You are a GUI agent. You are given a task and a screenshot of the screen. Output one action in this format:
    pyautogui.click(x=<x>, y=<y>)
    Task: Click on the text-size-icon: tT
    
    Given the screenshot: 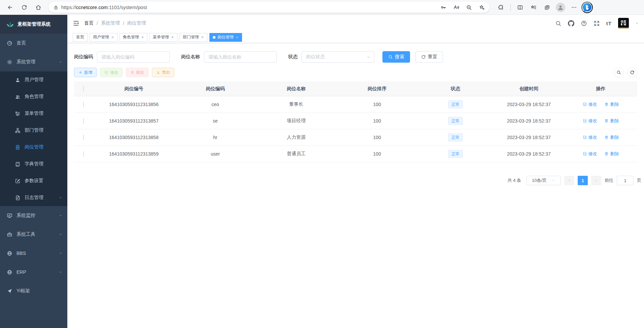 What is the action you would take?
    pyautogui.click(x=609, y=24)
    